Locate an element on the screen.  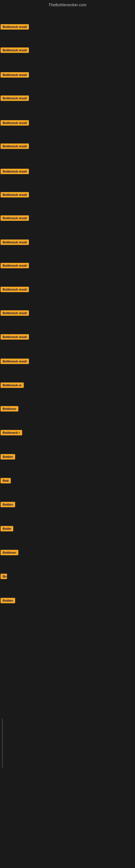
bottleneck-item: Bottleneck r is located at coordinates (11, 433).